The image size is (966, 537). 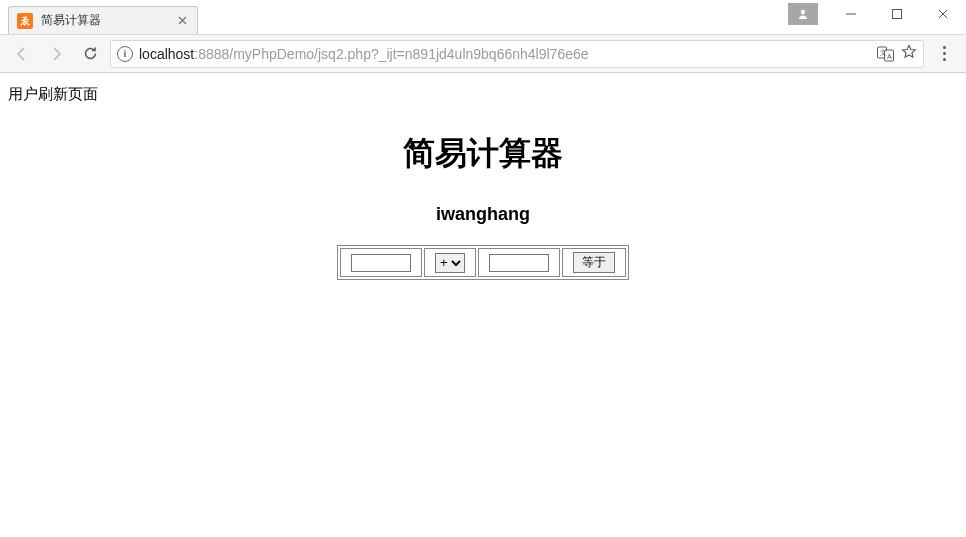 I want to click on translate-icon: 文A, so click(x=886, y=54).